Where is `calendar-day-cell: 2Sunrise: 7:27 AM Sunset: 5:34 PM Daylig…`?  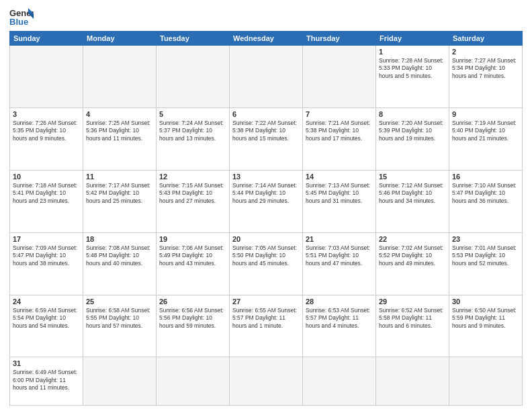 calendar-day-cell: 2Sunrise: 7:27 AM Sunset: 5:34 PM Daylig… is located at coordinates (486, 77).